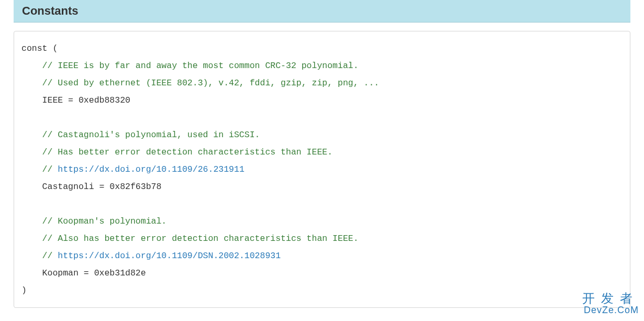  Describe the element at coordinates (40, 48) in the screenshot. I see `code-const-open: const (` at that location.